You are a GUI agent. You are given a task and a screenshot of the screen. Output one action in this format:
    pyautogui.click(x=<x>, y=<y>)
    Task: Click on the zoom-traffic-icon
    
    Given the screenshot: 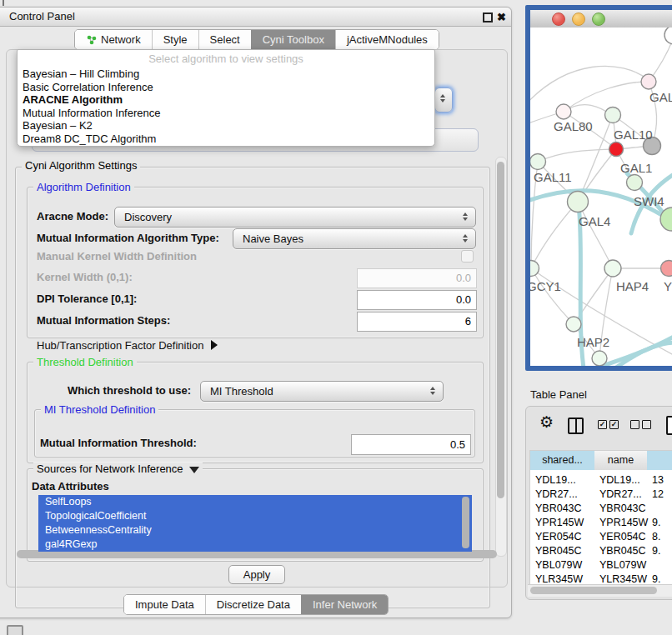 What is the action you would take?
    pyautogui.click(x=599, y=19)
    